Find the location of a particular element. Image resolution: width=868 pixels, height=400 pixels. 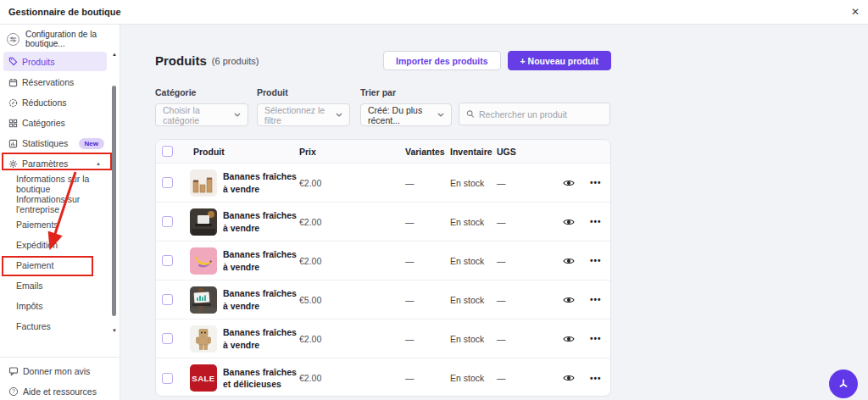

sidebar-subitem-informations-boutique: Informations sur la boutique is located at coordinates (59, 184).